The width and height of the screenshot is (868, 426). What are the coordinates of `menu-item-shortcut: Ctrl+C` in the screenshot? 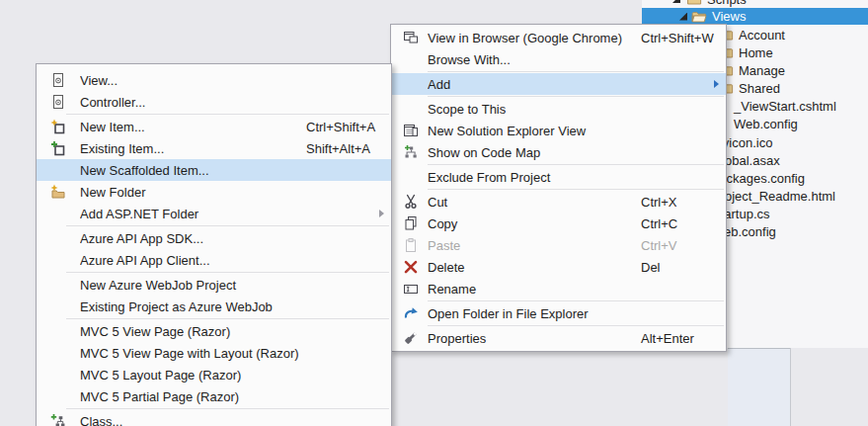 It's located at (683, 223).